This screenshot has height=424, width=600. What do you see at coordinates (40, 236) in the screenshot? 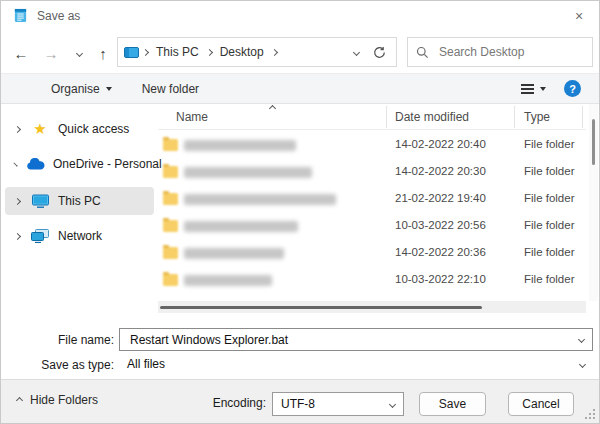
I see `network-icon` at bounding box center [40, 236].